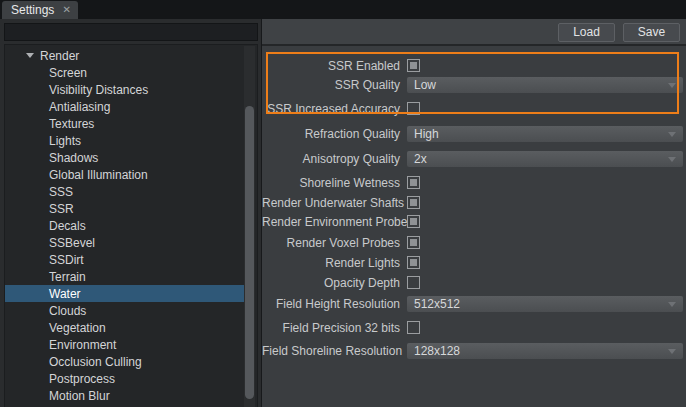 The image size is (686, 407). I want to click on tree-scrollbar, so click(250, 226).